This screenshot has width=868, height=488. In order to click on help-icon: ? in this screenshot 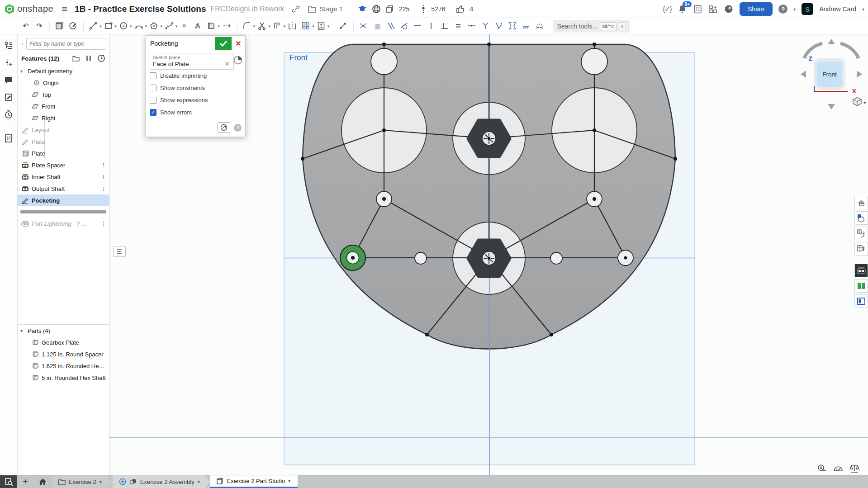, I will do `click(783, 9)`.